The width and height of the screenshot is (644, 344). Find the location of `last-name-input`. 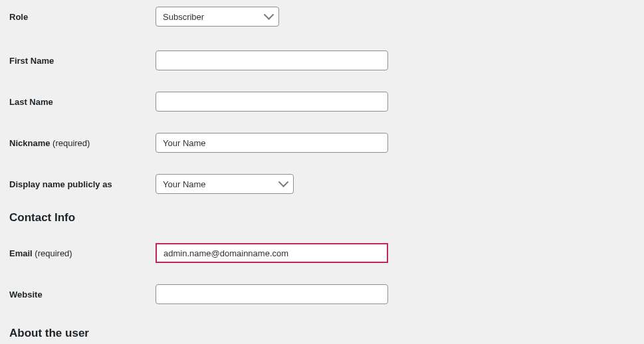

last-name-input is located at coordinates (272, 102).